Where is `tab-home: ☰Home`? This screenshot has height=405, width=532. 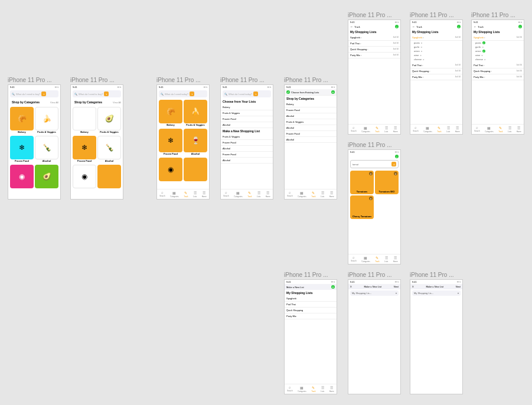 tab-home: ☰Home is located at coordinates (204, 194).